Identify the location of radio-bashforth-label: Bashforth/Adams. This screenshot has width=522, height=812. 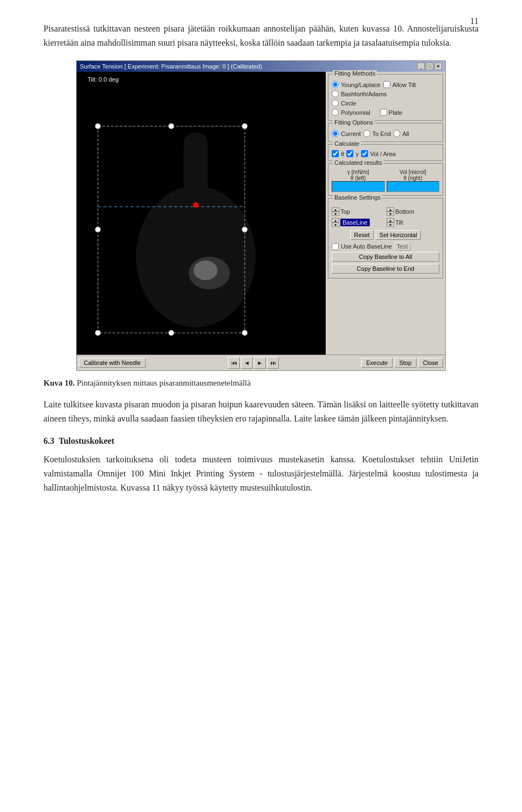
(364, 94).